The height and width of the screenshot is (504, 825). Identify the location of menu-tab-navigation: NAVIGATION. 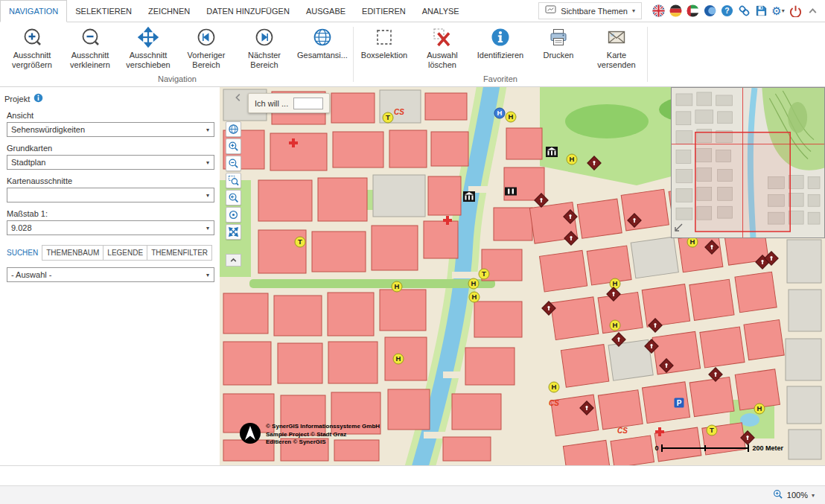
(34, 11).